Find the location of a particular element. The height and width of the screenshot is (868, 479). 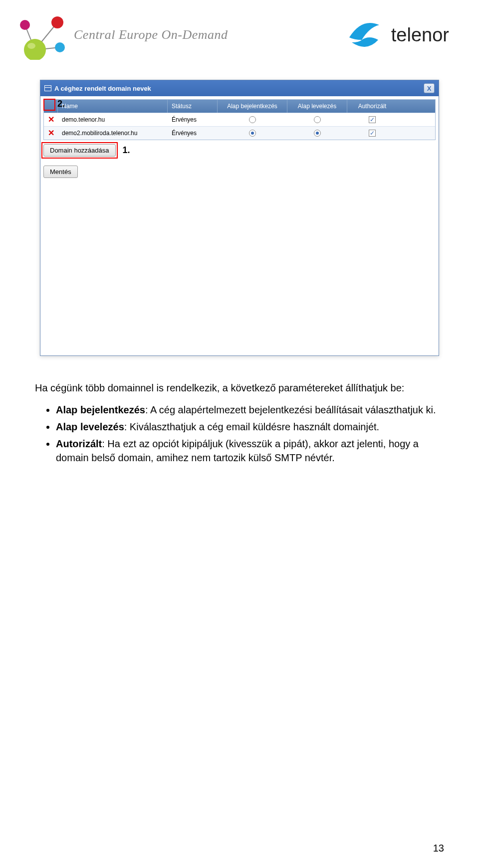

list-item: Autorizált: Ha ezt az opciót kipipáljuk … is located at coordinates (250, 451).